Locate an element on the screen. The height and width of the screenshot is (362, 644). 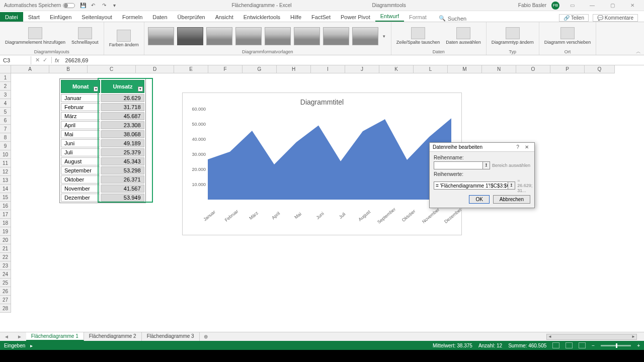
tab-entwurf: Entwurf is located at coordinates (389, 16).